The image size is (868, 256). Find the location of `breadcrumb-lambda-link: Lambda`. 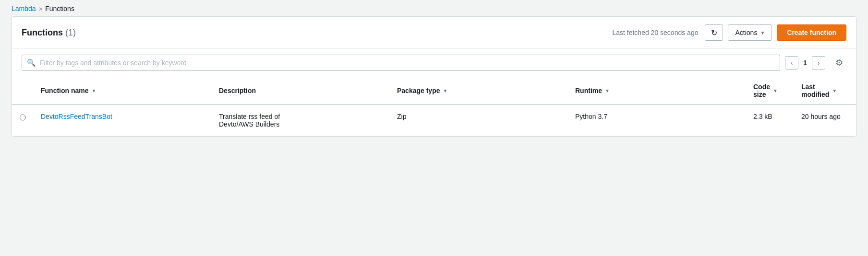

breadcrumb-lambda-link: Lambda is located at coordinates (24, 9).